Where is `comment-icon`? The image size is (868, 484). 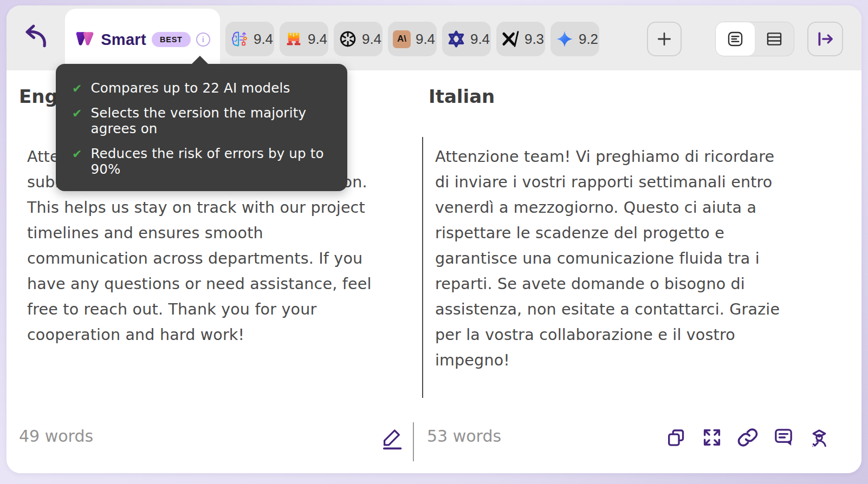 comment-icon is located at coordinates (783, 437).